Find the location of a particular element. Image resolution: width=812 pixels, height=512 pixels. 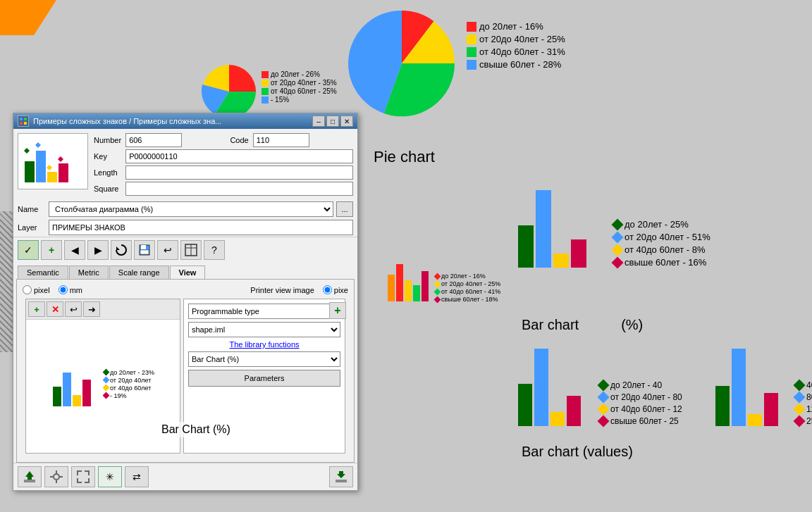

swap-button: ⇄ is located at coordinates (137, 477).